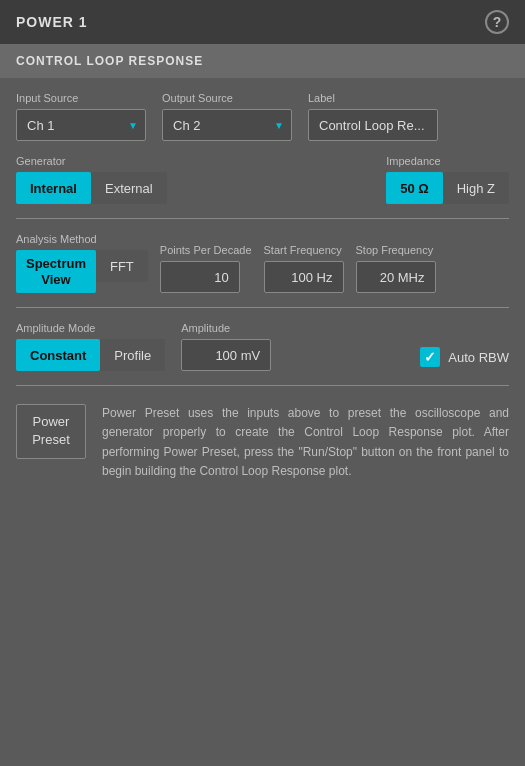 Image resolution: width=525 pixels, height=766 pixels. I want to click on section-header: CONTROL LOOP RESPONSE, so click(262, 61).